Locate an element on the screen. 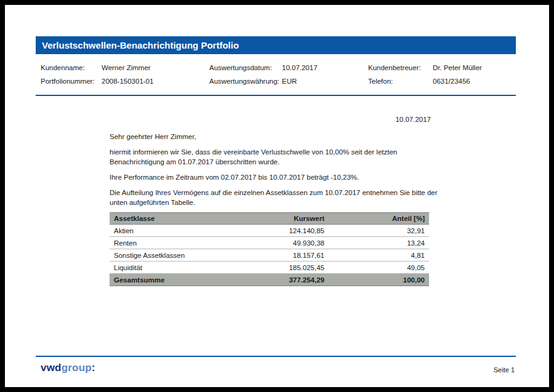  cell-kurswert: 18.157,61 is located at coordinates (287, 255).